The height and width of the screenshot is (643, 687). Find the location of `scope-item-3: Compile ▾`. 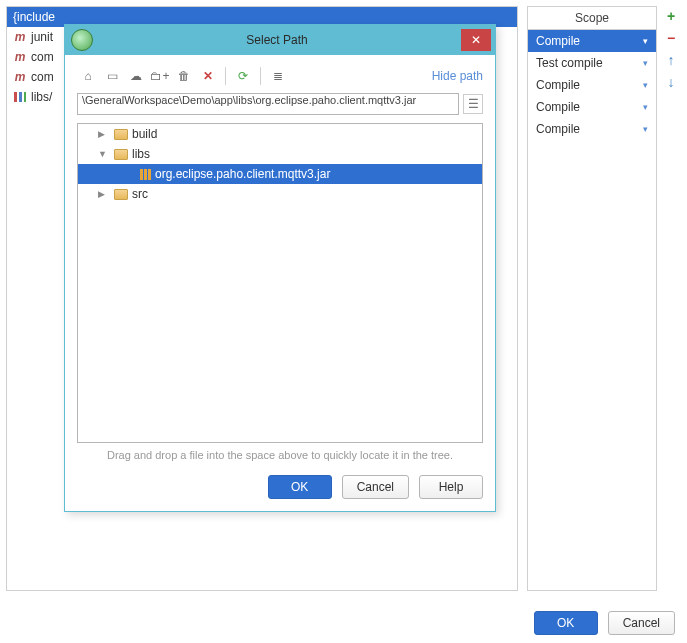

scope-item-3: Compile ▾ is located at coordinates (592, 107).